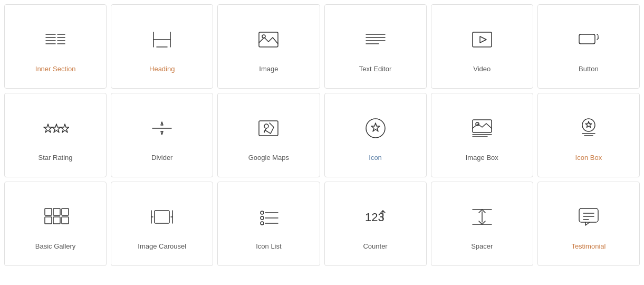 The height and width of the screenshot is (285, 644). What do you see at coordinates (162, 247) in the screenshot?
I see `widget-label-image-carousel: Image Carousel` at bounding box center [162, 247].